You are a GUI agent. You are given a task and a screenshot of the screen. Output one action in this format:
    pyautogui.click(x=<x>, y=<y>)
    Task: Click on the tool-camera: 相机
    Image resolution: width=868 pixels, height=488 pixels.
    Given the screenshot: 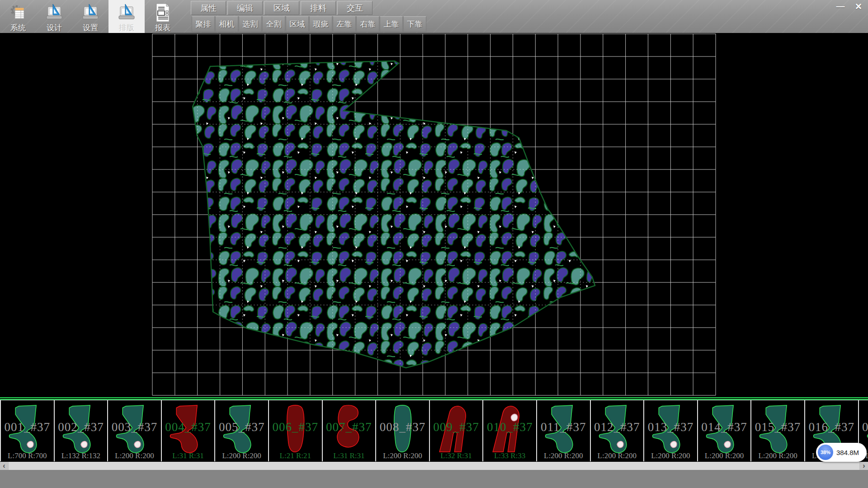 What is the action you would take?
    pyautogui.click(x=227, y=24)
    